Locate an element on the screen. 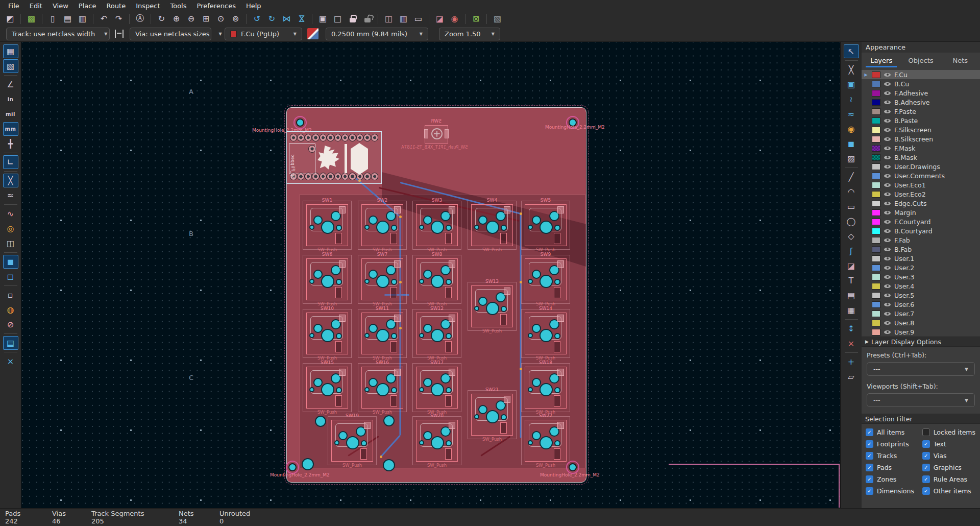  layer-row-F.Adhesive: F.Adhesive is located at coordinates (921, 93).